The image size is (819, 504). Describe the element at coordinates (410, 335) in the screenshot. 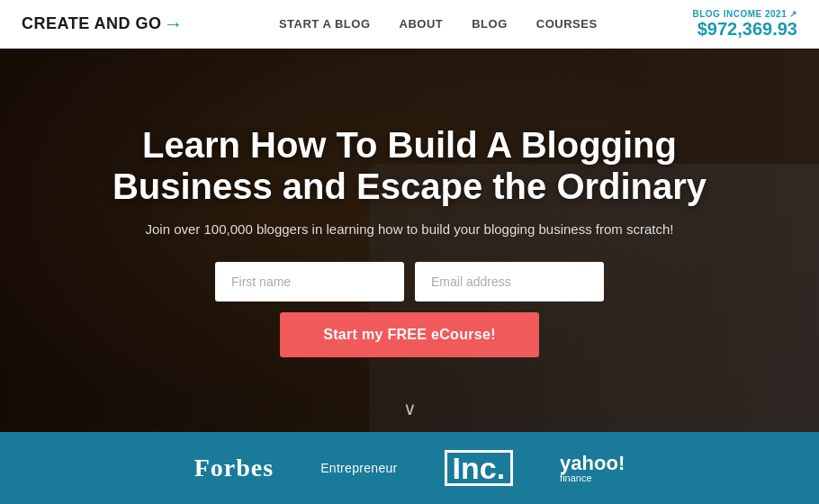

I see `cta-button: Start my FREE eCourse!` at that location.